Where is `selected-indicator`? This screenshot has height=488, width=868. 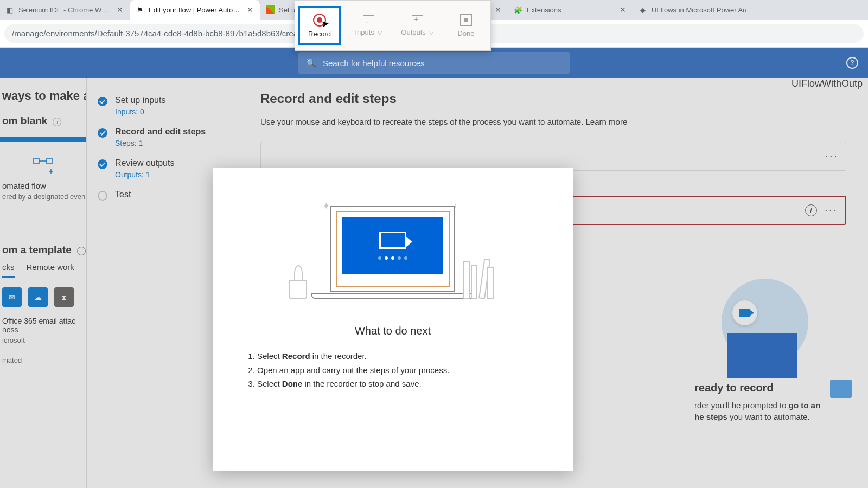 selected-indicator is located at coordinates (43, 139).